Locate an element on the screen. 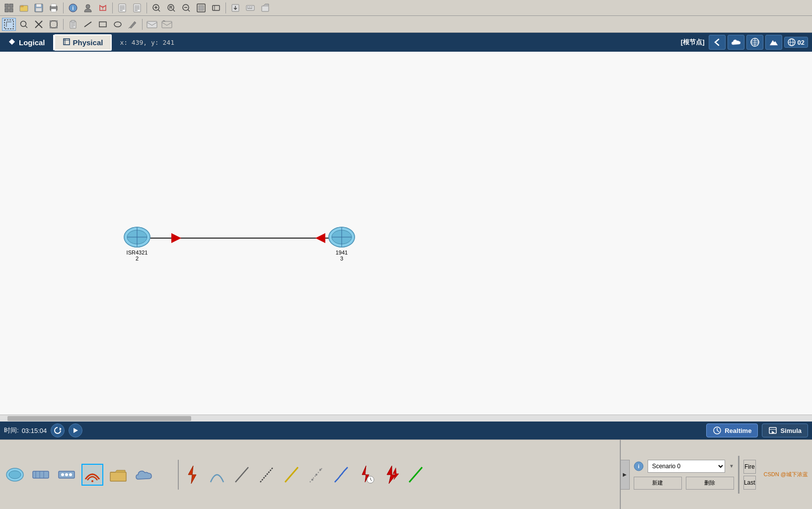  pdu-list-btn is located at coordinates (122, 8).